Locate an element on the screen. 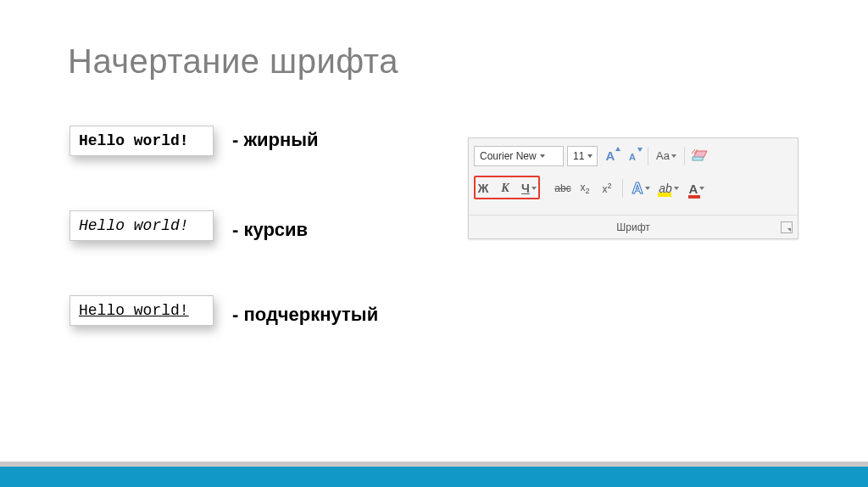 This screenshot has width=868, height=487. strikethrough-icon: abc is located at coordinates (563, 188).